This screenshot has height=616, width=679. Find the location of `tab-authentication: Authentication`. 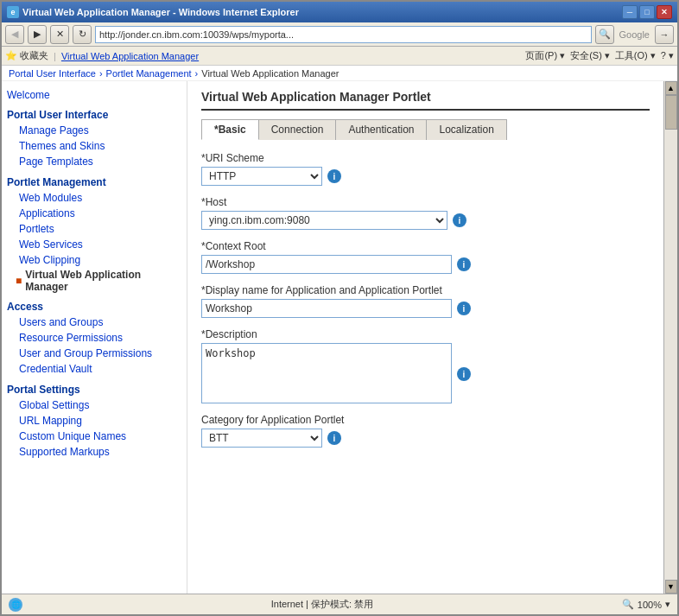

tab-authentication: Authentication is located at coordinates (382, 130).